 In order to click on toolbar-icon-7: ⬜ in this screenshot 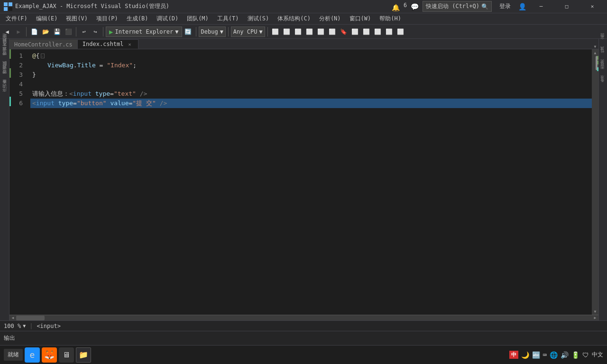, I will do `click(355, 32)`.